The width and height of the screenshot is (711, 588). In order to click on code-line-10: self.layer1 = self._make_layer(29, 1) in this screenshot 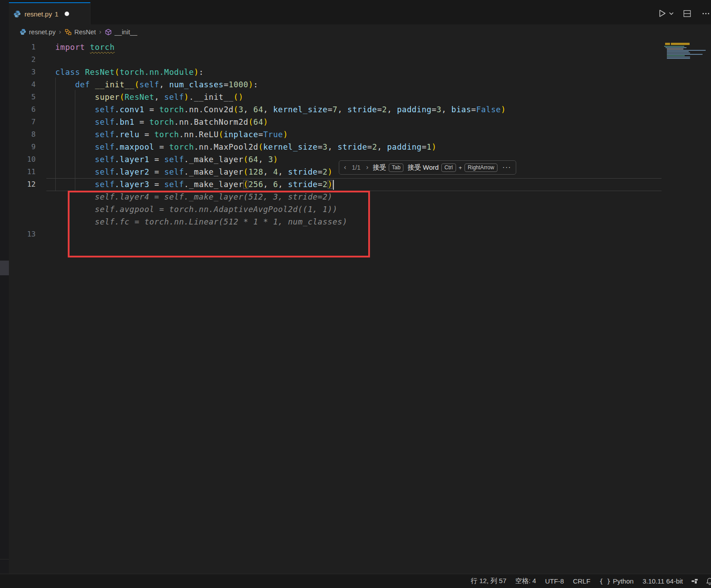, I will do `click(167, 159)`.